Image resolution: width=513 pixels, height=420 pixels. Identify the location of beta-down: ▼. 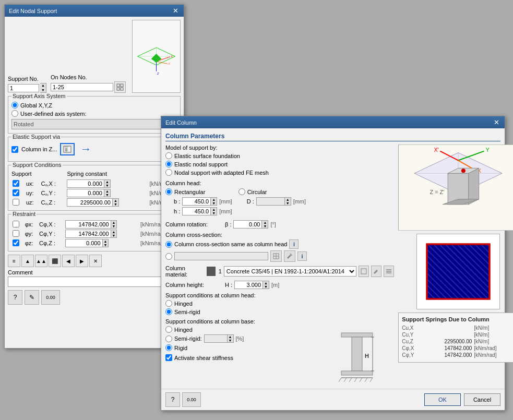
(265, 226).